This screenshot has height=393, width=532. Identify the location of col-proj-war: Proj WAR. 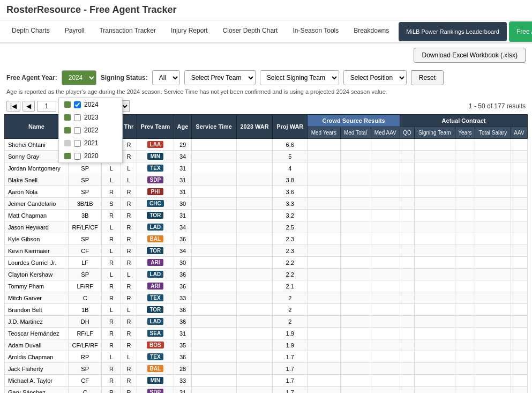
(290, 127).